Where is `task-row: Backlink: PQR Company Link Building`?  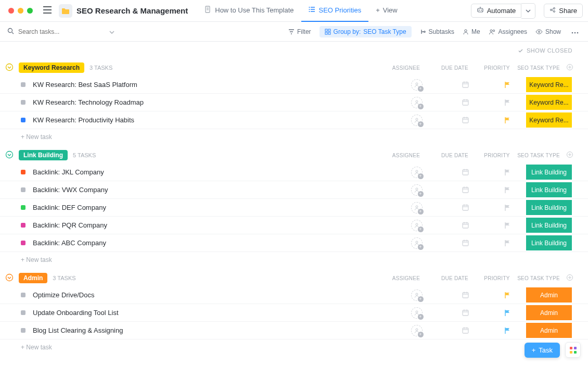 task-row: Backlink: PQR Company Link Building is located at coordinates (294, 225).